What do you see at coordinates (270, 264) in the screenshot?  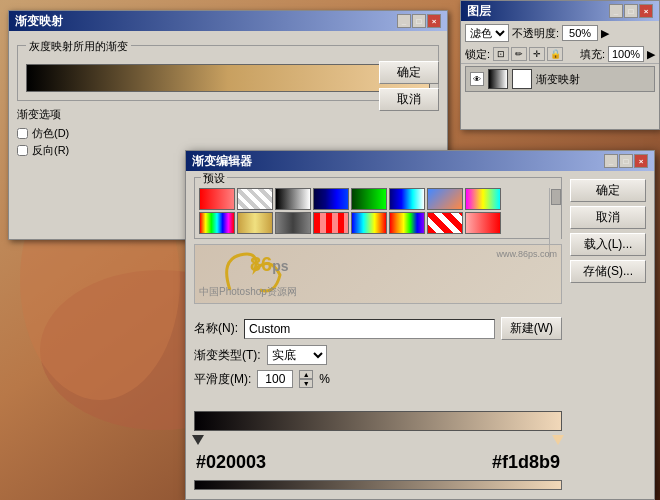 I see `watermark-logo: 86ps` at bounding box center [270, 264].